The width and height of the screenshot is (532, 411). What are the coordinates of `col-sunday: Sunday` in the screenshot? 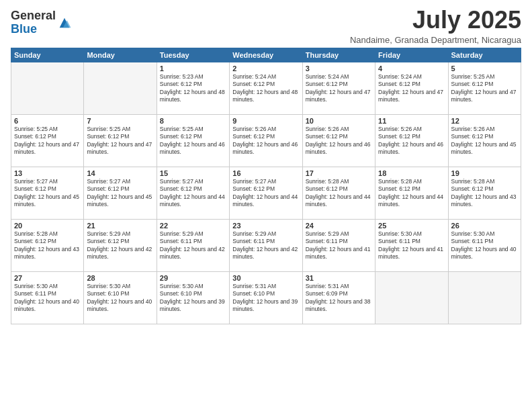 It's located at (48, 55).